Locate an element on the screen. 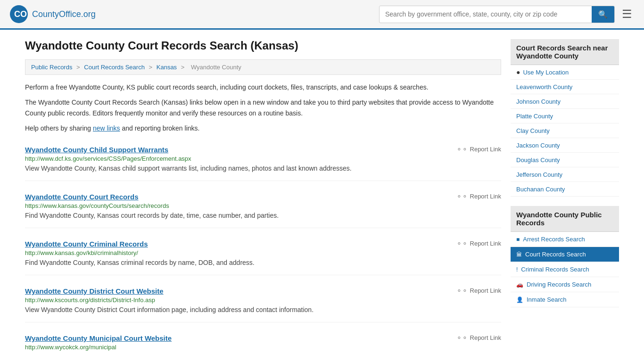 This screenshot has width=644, height=362. use-location-item: ● Use My Location is located at coordinates (565, 73).